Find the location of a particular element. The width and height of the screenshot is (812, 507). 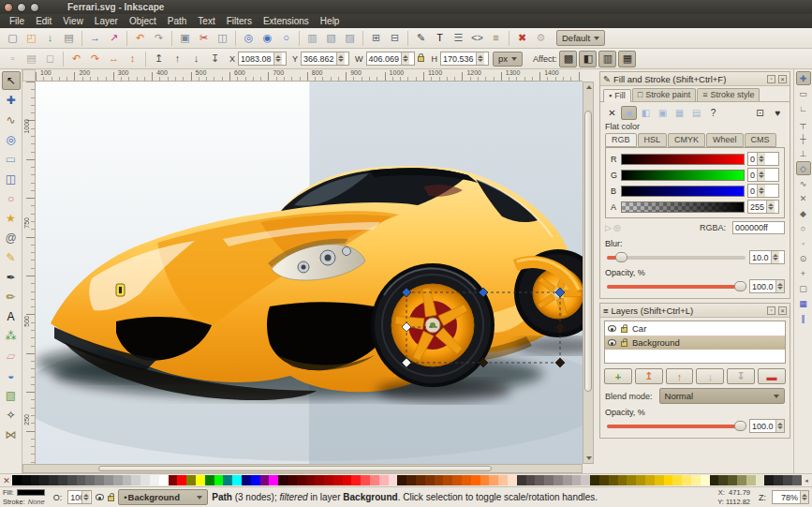

layers-dialog-icon: ☰ is located at coordinates (459, 38).